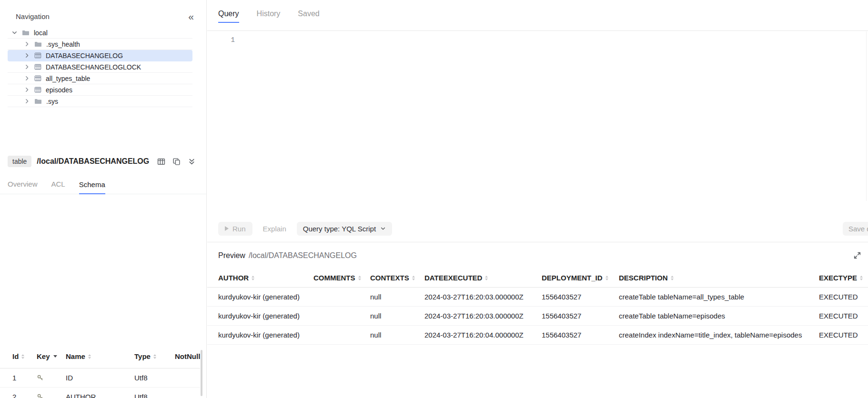 The width and height of the screenshot is (868, 398). Describe the element at coordinates (856, 229) in the screenshot. I see `save-query-button: Save query` at that location.